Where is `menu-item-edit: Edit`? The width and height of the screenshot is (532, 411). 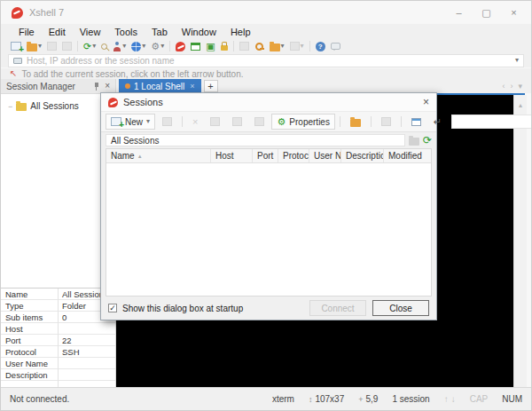 menu-item-edit: Edit is located at coordinates (57, 32).